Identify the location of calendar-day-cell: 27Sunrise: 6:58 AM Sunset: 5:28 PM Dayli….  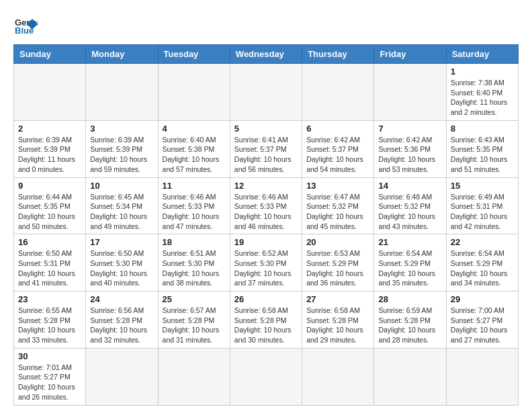
(339, 320).